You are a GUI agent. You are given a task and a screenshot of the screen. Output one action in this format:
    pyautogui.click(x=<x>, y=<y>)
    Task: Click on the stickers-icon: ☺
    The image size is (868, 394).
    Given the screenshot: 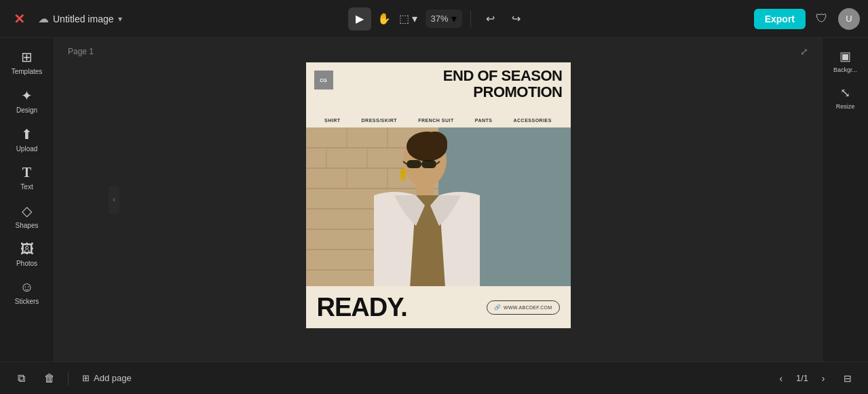 What is the action you would take?
    pyautogui.click(x=26, y=288)
    